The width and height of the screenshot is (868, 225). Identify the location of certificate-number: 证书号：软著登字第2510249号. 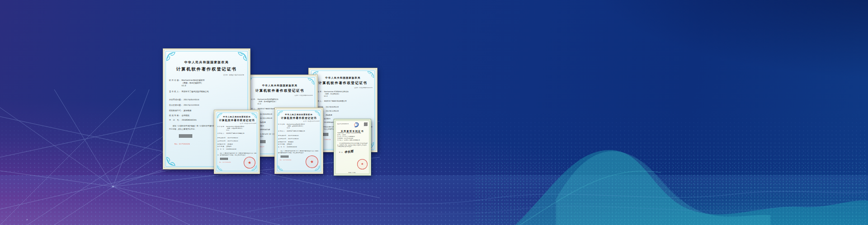
(299, 121).